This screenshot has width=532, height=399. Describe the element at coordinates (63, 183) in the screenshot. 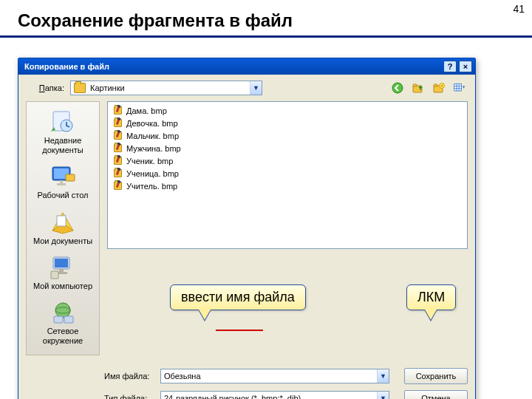

I see `place-desktop: Рабочий стол` at that location.